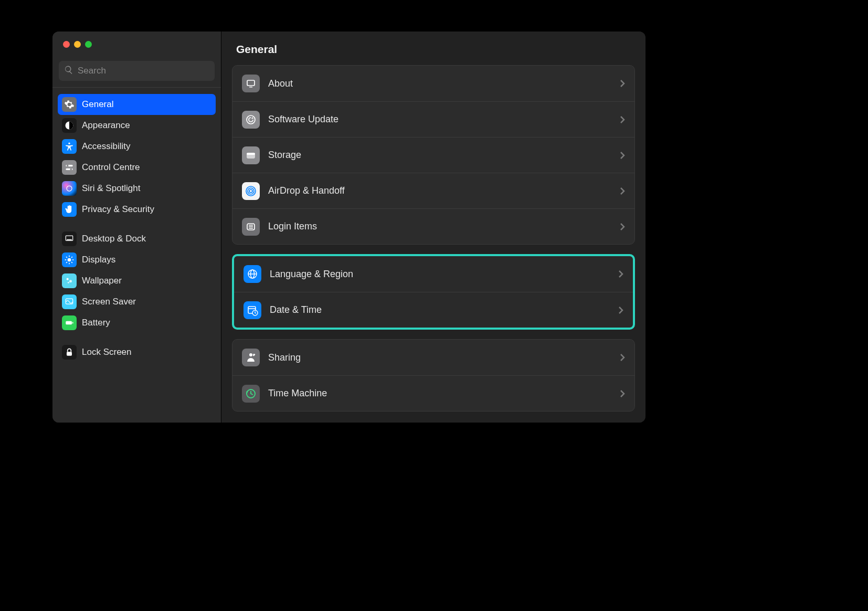  I want to click on row-about: About, so click(433, 83).